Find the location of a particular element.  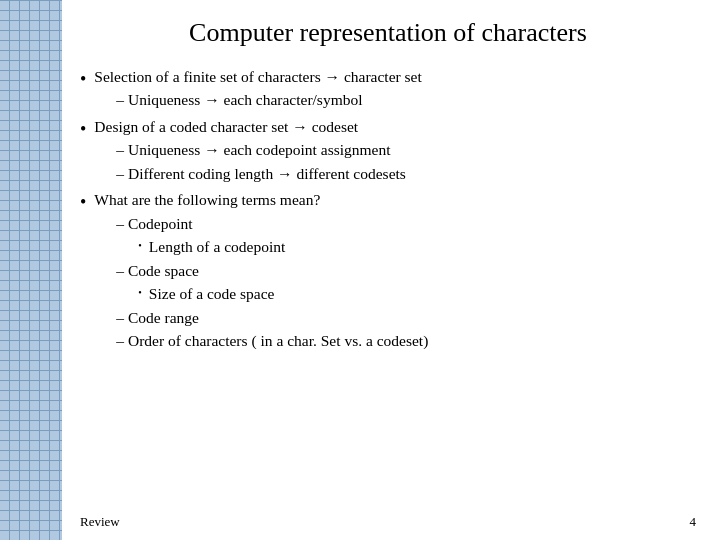

bullet-item-2: • Design of a coded character set → code… is located at coordinates (388, 150).